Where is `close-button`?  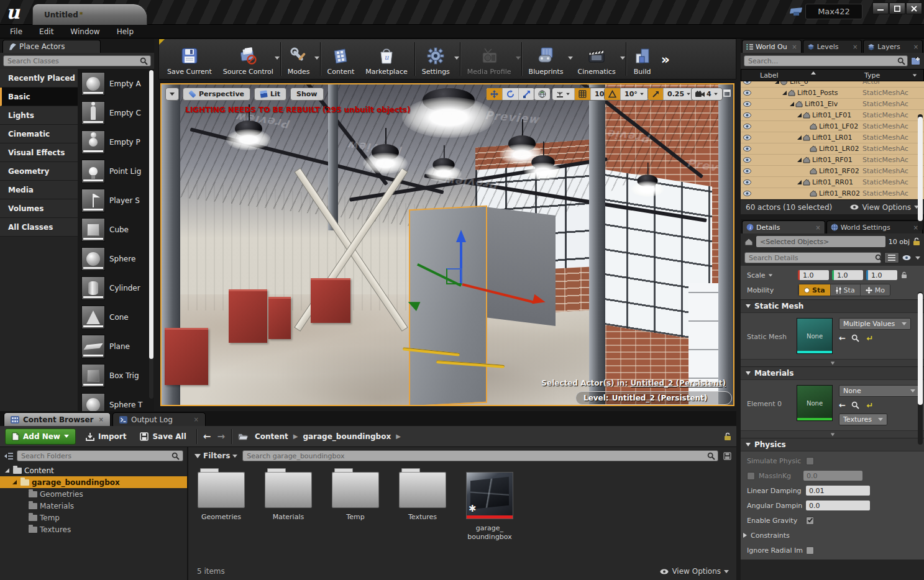 close-button is located at coordinates (914, 9).